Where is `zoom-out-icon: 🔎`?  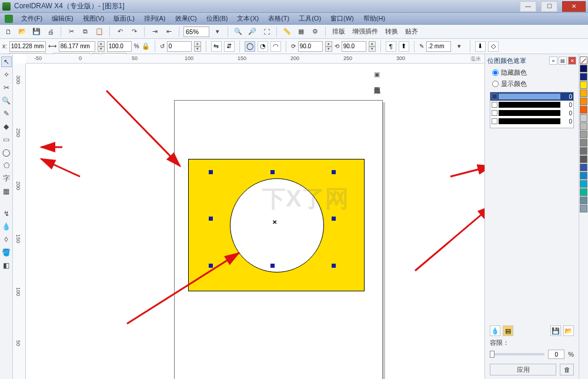 zoom-out-icon: 🔎 is located at coordinates (252, 32).